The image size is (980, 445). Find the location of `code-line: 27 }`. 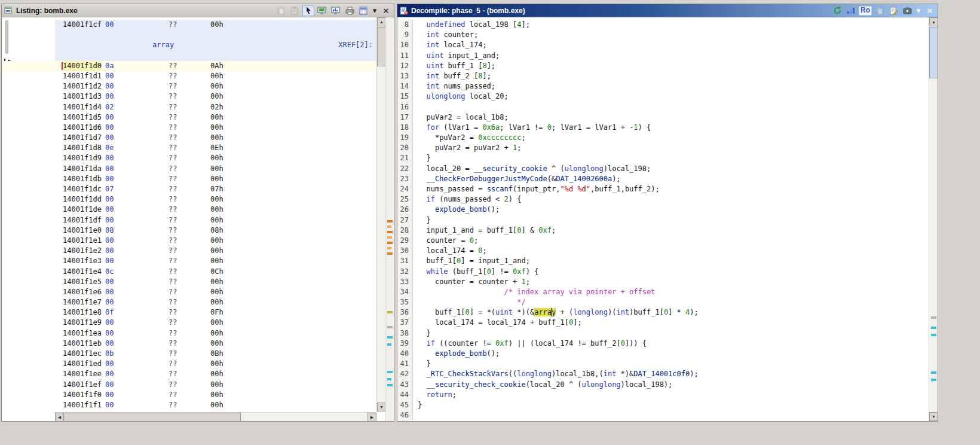

code-line: 27 } is located at coordinates (663, 220).